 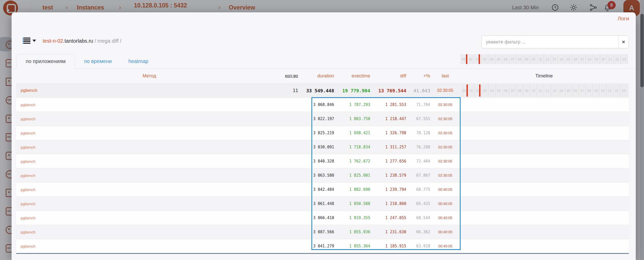 I want to click on row-duration: 3 087.566, so click(x=316, y=232).